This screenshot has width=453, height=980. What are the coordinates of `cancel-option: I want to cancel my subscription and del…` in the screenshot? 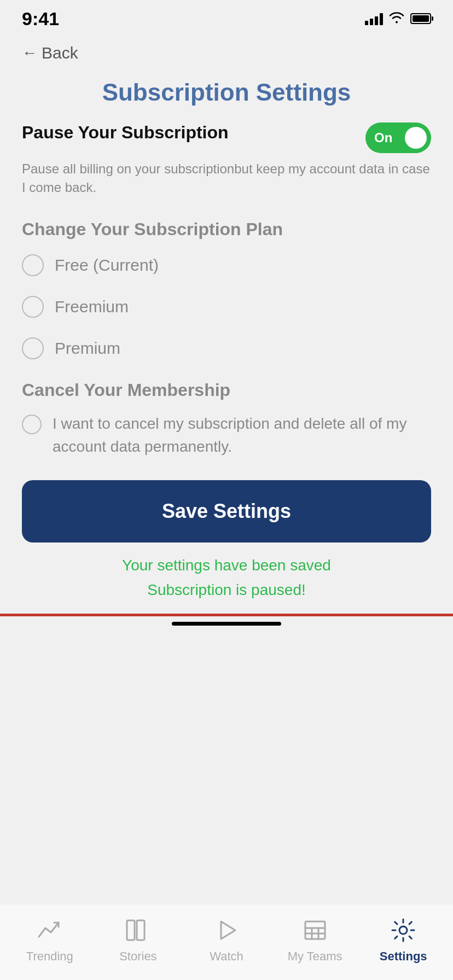 It's located at (226, 435).